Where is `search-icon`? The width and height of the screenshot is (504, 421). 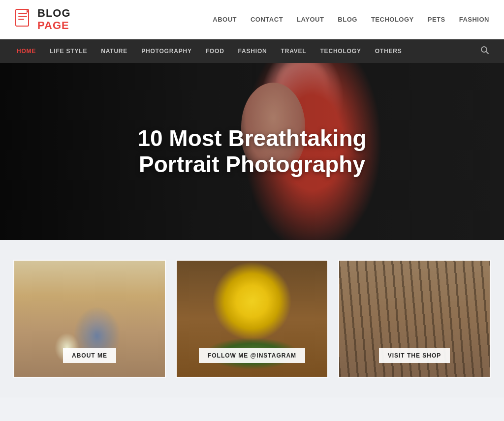
search-icon is located at coordinates (485, 51).